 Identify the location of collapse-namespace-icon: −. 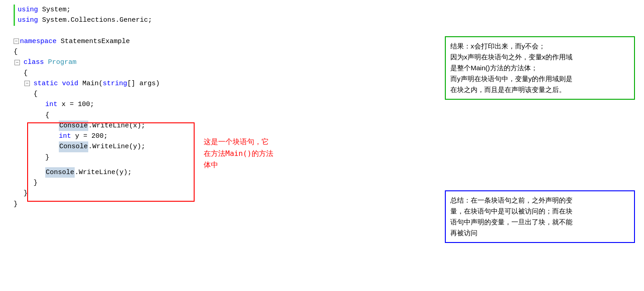
(16, 41).